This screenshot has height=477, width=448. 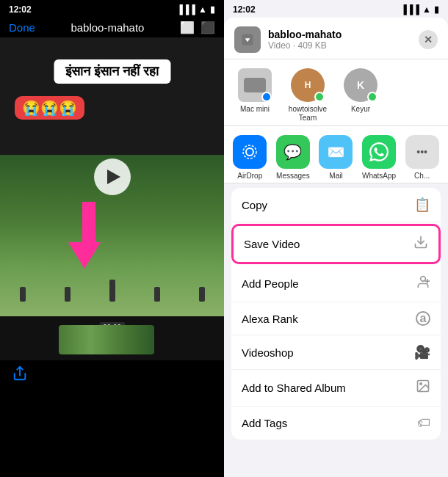 I want to click on battery-icon: ▮, so click(x=213, y=10).